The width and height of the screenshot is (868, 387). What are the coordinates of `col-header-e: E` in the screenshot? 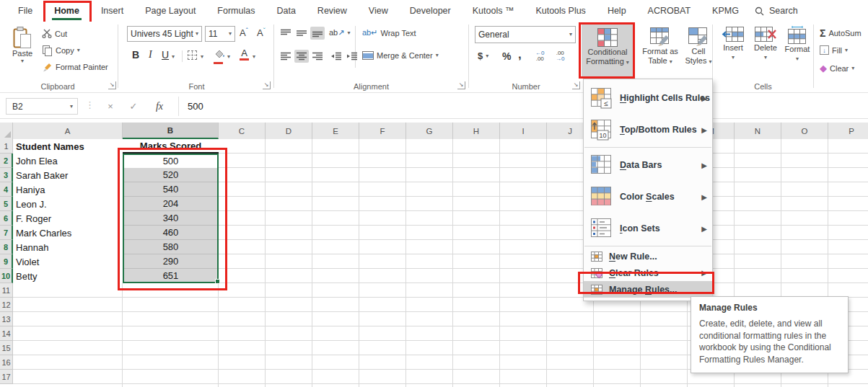 It's located at (336, 131).